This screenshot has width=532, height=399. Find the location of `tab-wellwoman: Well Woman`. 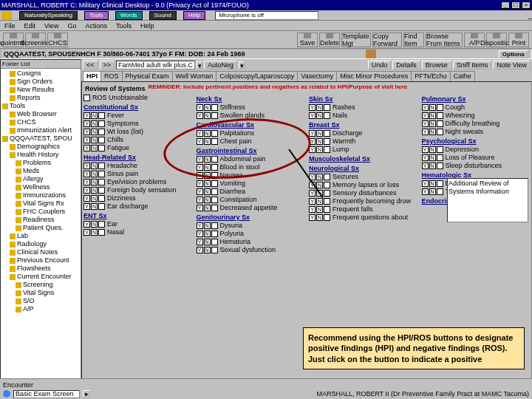

tab-wellwoman: Well Woman is located at coordinates (195, 76).